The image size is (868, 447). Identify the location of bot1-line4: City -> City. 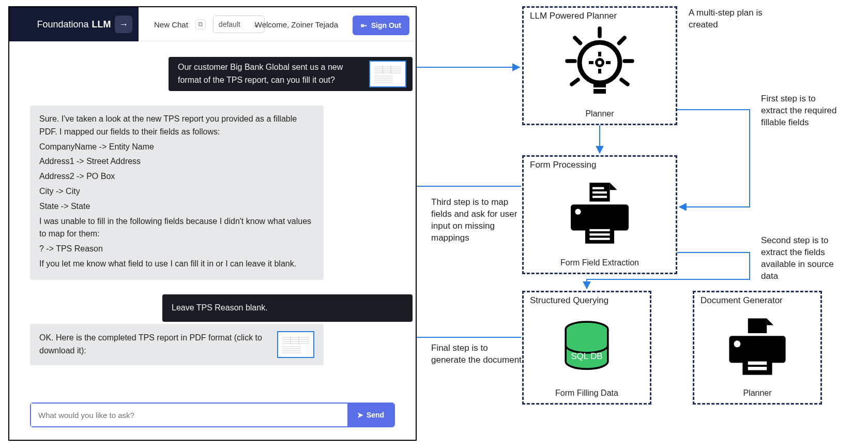
(177, 191).